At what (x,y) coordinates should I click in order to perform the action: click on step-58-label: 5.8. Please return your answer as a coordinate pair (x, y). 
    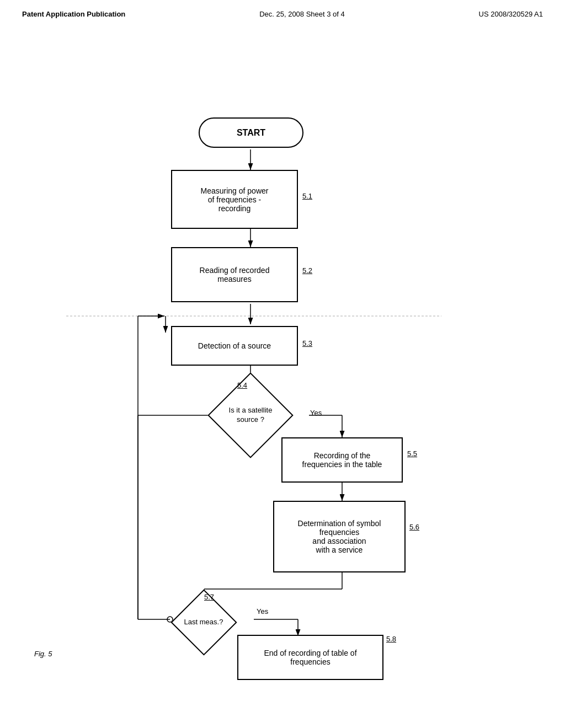
    Looking at the image, I should click on (391, 639).